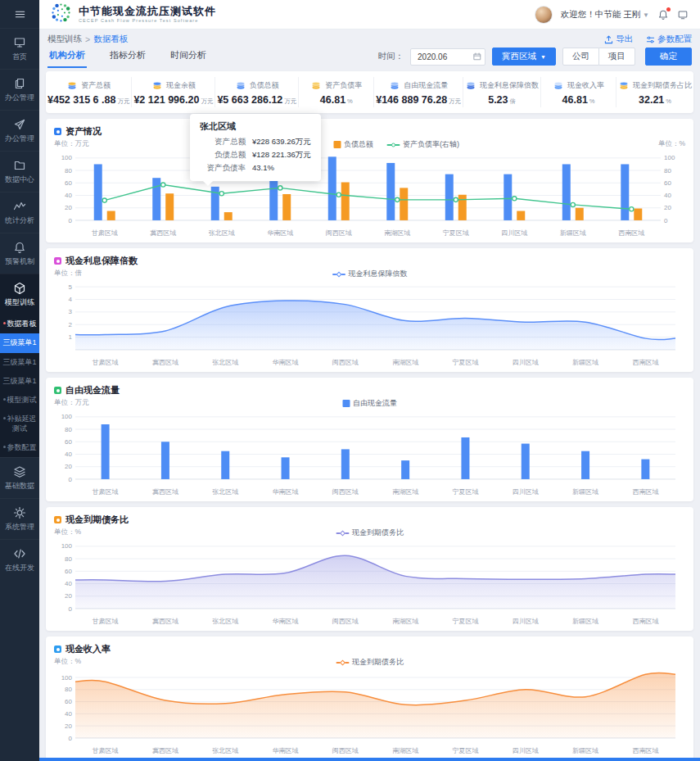  I want to click on sidebar-item-alert-mechanism: 预警机制, so click(20, 253).